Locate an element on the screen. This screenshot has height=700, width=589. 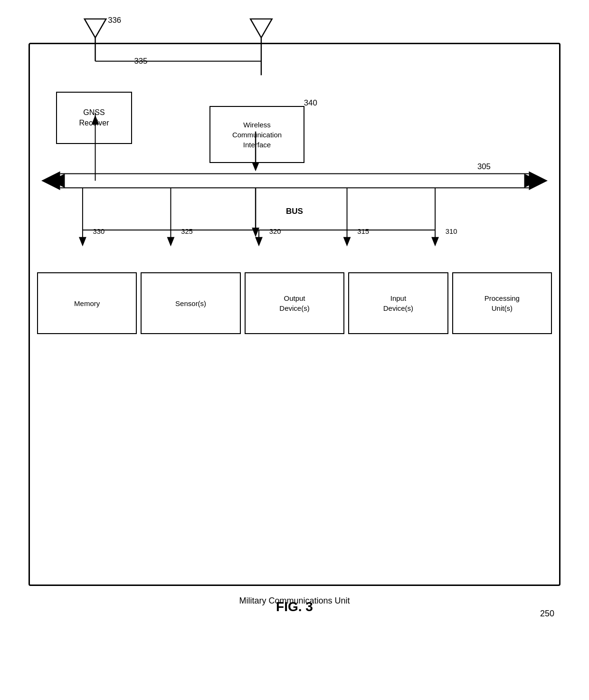
sensors-label: Sensor(s) is located at coordinates (191, 303).